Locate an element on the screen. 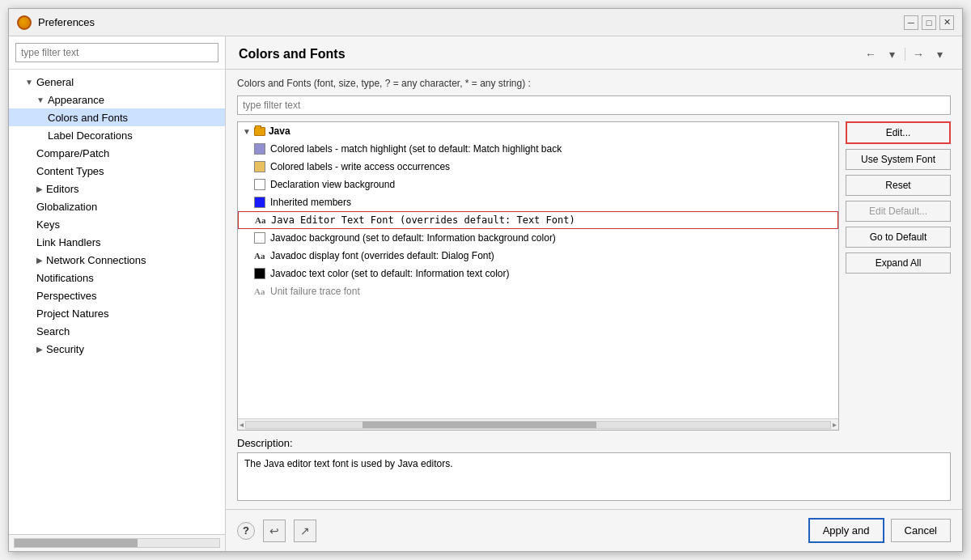 This screenshot has width=971, height=560. font-label-javadoc-text-color: Javadoc text color (set to default: Info… is located at coordinates (390, 274).